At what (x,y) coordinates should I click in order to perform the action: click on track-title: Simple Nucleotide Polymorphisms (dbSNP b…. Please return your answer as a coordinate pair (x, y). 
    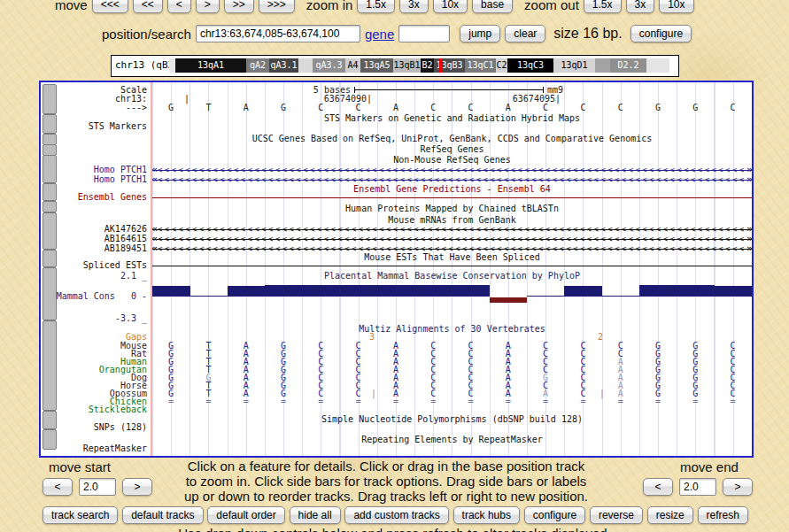
    Looking at the image, I should click on (452, 420).